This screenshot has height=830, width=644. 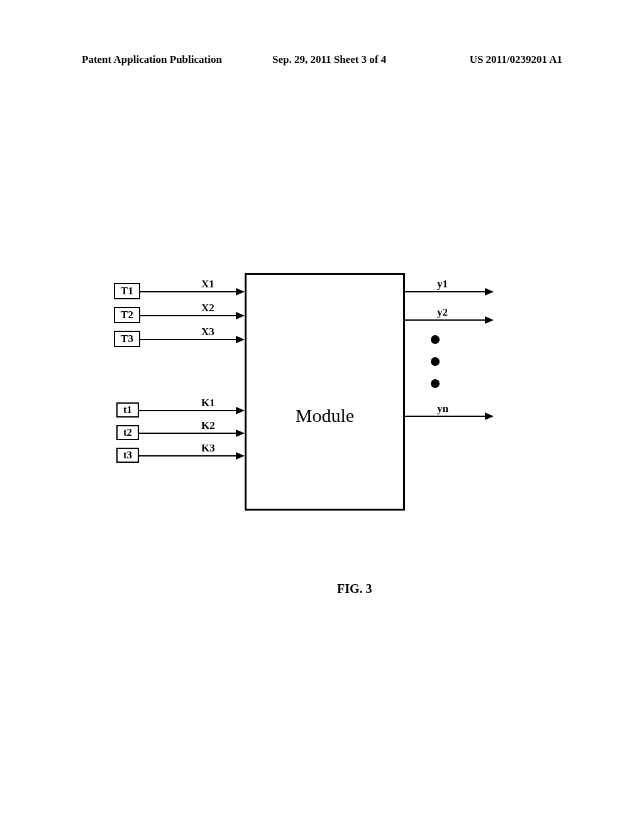 I want to click on input-box-label: t2, so click(x=128, y=433).